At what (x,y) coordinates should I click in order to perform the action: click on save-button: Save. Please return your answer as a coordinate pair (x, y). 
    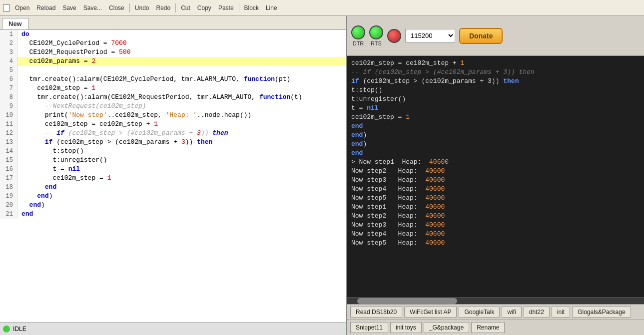
    Looking at the image, I should click on (69, 8).